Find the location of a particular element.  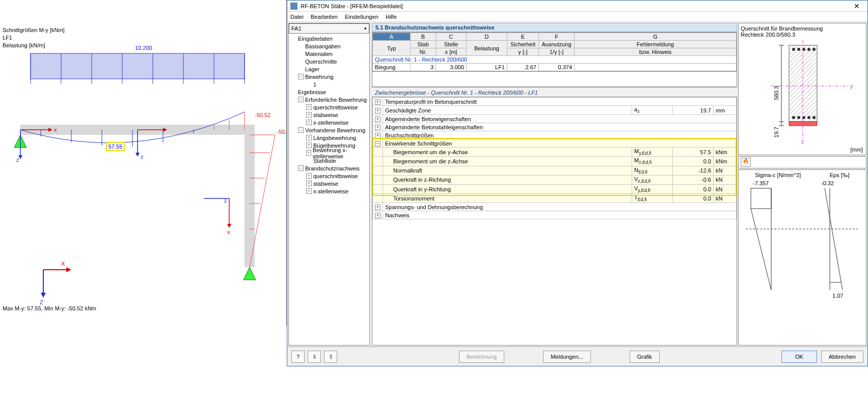

results-table: A B C D E F G Typ StabStelle Belastung is located at coordinates (554, 52).